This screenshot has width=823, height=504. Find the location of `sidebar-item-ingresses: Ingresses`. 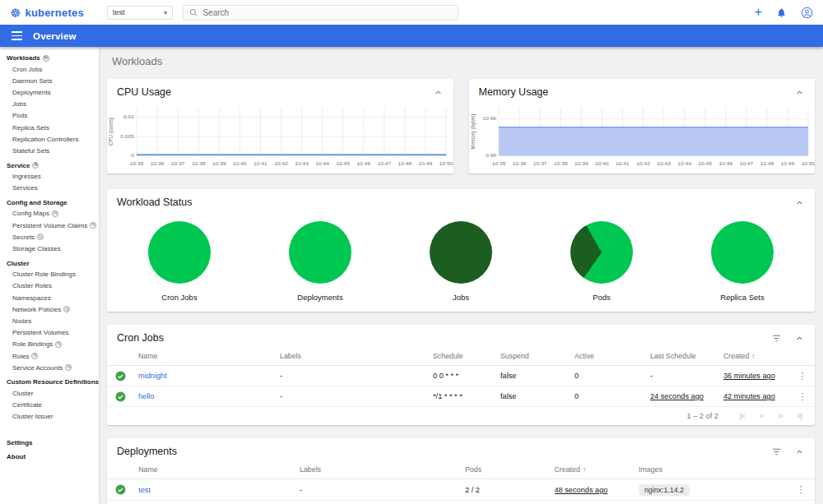

sidebar-item-ingresses: Ingresses is located at coordinates (49, 177).